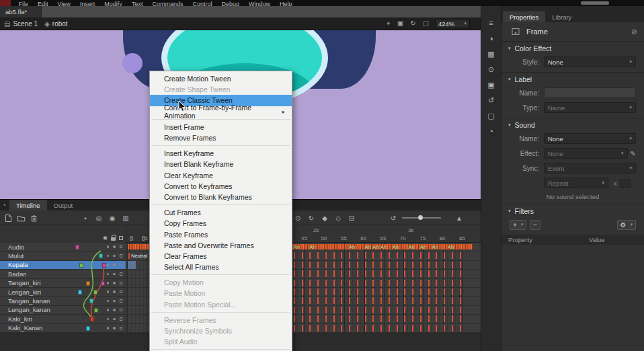 This screenshot has height=351, width=644. What do you see at coordinates (23, 3) in the screenshot?
I see `menu-file: File` at bounding box center [23, 3].